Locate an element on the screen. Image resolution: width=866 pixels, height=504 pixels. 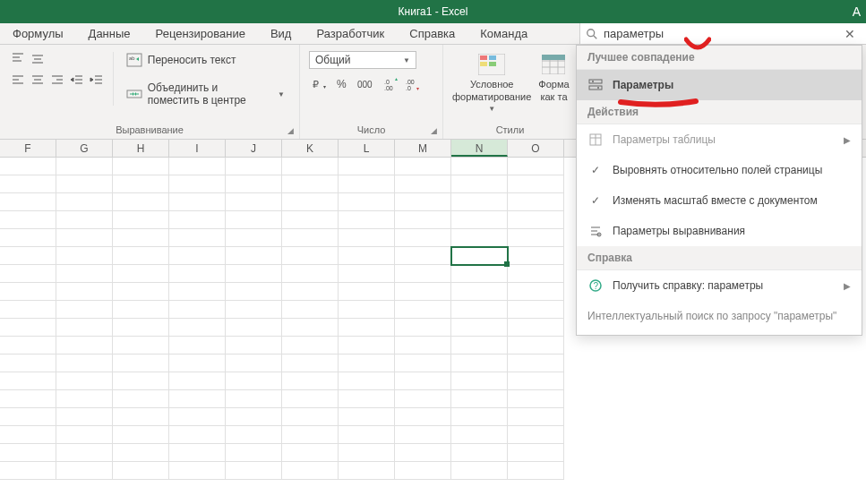
wrap-text-button: ab Переносить текст is located at coordinates (206, 60).